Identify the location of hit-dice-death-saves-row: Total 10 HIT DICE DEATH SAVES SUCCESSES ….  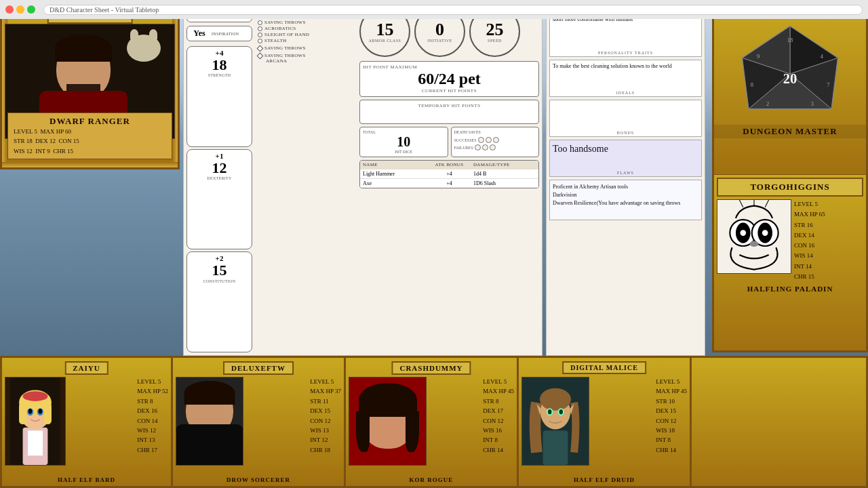
(449, 142).